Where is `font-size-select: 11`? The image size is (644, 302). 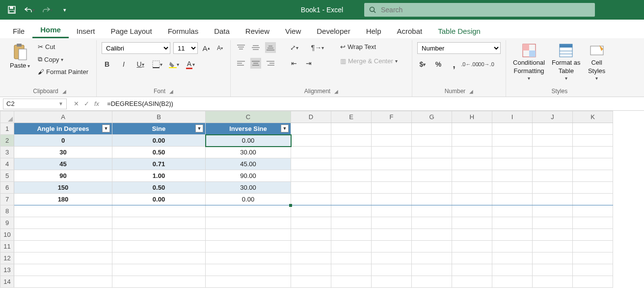 font-size-select: 11 is located at coordinates (186, 48).